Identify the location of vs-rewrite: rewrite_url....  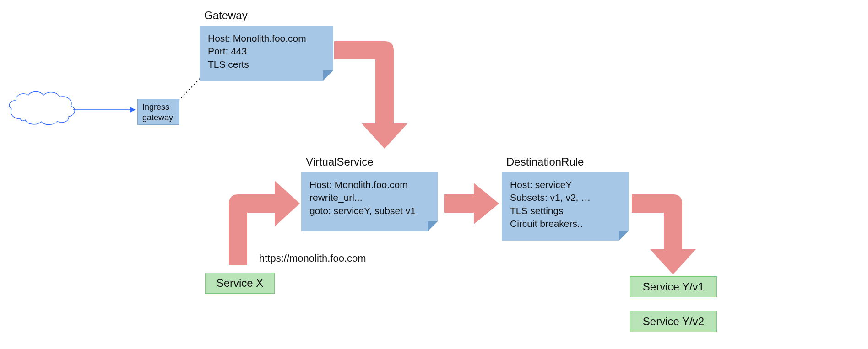
(369, 198).